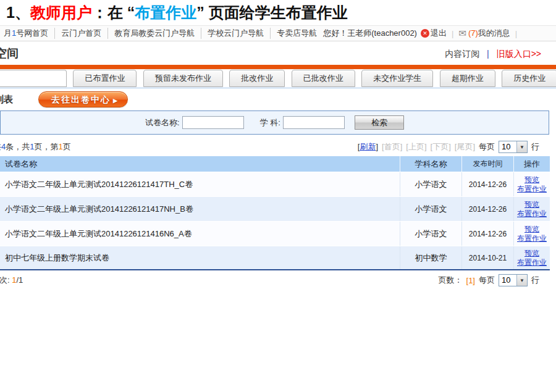 This screenshot has width=556, height=392. What do you see at coordinates (275, 209) in the screenshot?
I see `table-row: 小学语文二年级上单元测试20141226121417NH_B卷 小学语文 201…` at bounding box center [275, 209].